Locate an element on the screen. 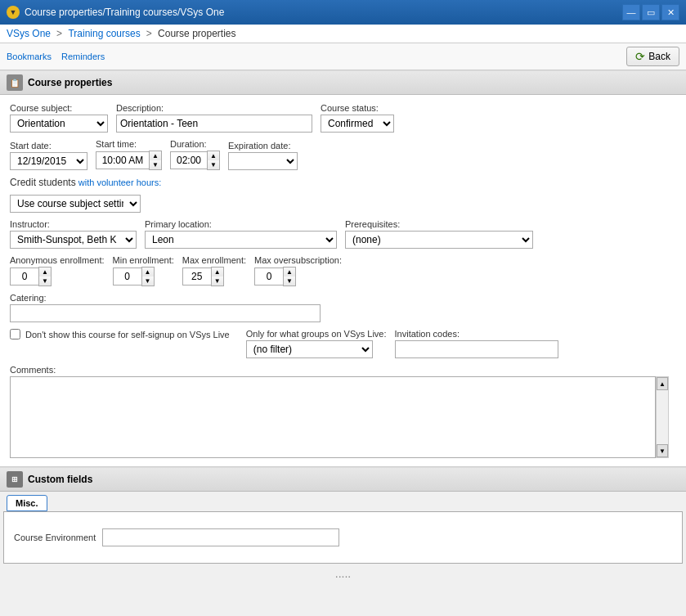  instructor-select: Smith-Sunspot, Beth K is located at coordinates (74, 240).